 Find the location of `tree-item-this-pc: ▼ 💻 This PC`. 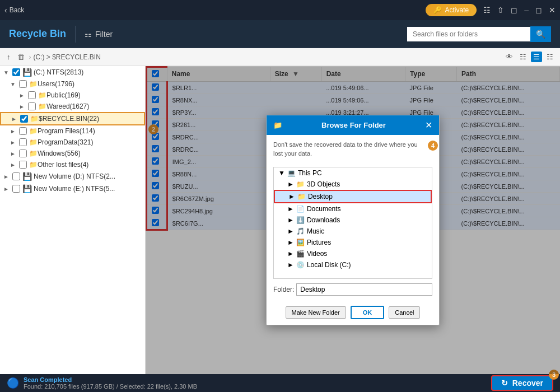

tree-item-this-pc: ▼ 💻 This PC is located at coordinates (353, 173).